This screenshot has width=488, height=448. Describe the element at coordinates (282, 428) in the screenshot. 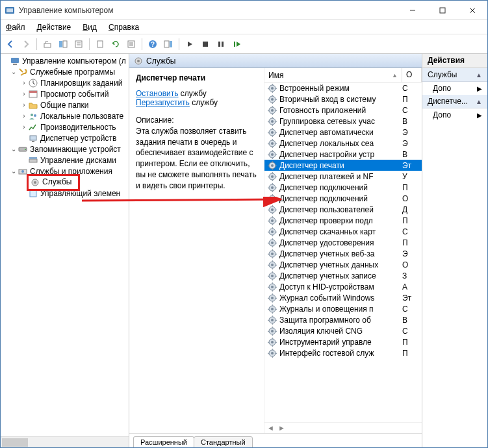

I see `nav-right-icon: ►` at that location.